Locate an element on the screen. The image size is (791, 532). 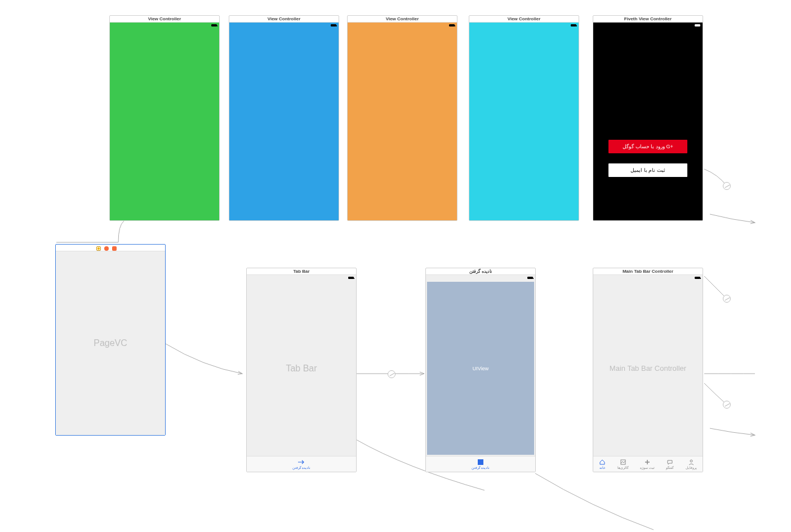
tab-gallery: گالری‌ها is located at coordinates (623, 464).